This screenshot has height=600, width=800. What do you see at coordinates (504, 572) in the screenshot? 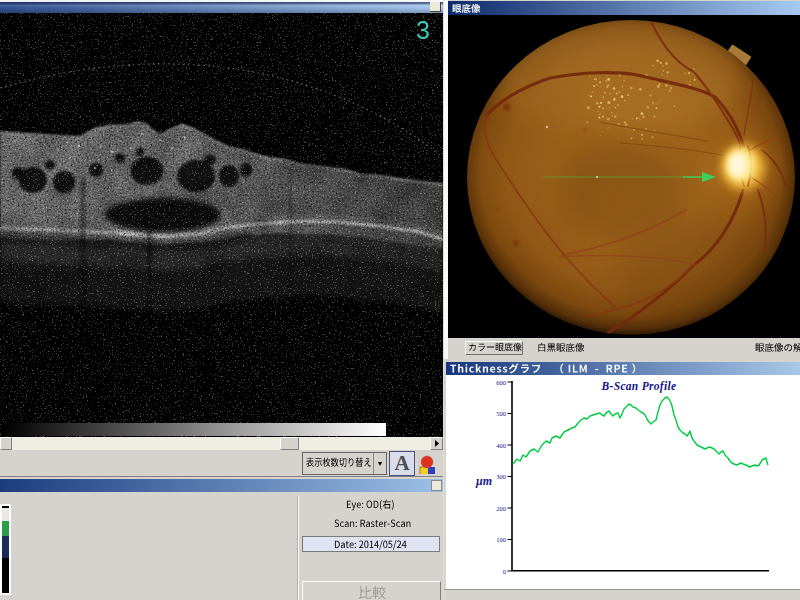
I see `svg-text: 0` at bounding box center [504, 572].